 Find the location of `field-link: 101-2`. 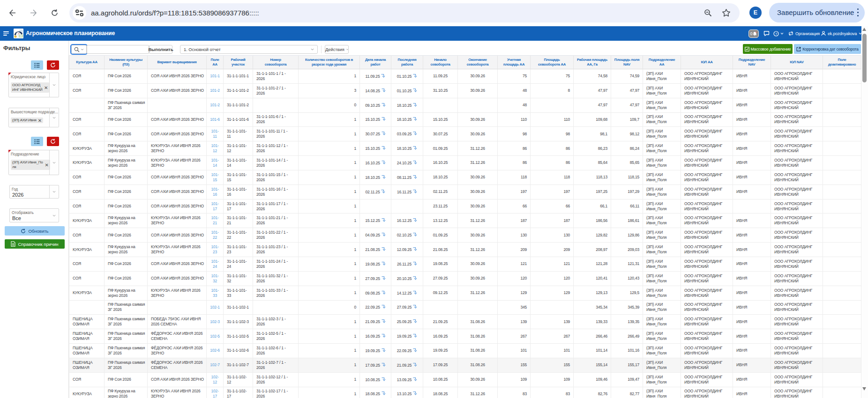

field-link: 101-2 is located at coordinates (215, 90).